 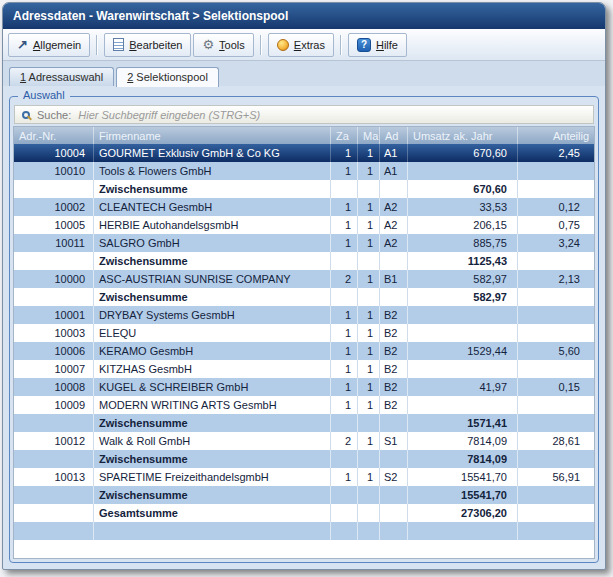 What do you see at coordinates (54, 136) in the screenshot?
I see `column-header-adr-nr: Adr.-Nr.` at bounding box center [54, 136].